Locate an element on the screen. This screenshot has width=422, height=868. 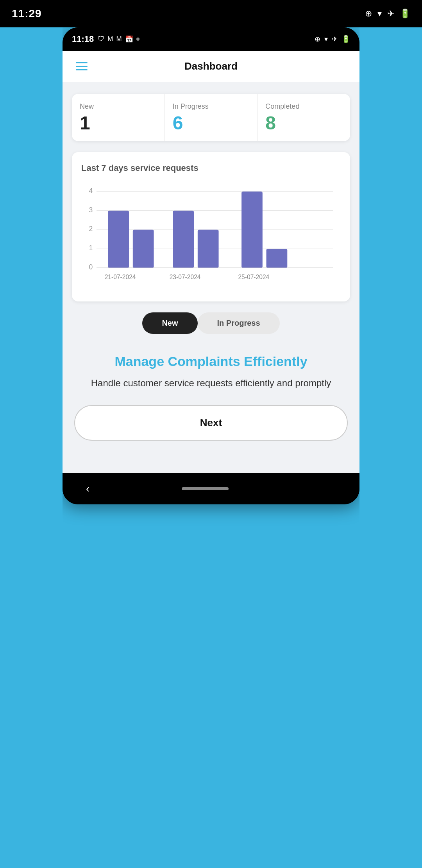
stat-value-new: 1 is located at coordinates (118, 123).